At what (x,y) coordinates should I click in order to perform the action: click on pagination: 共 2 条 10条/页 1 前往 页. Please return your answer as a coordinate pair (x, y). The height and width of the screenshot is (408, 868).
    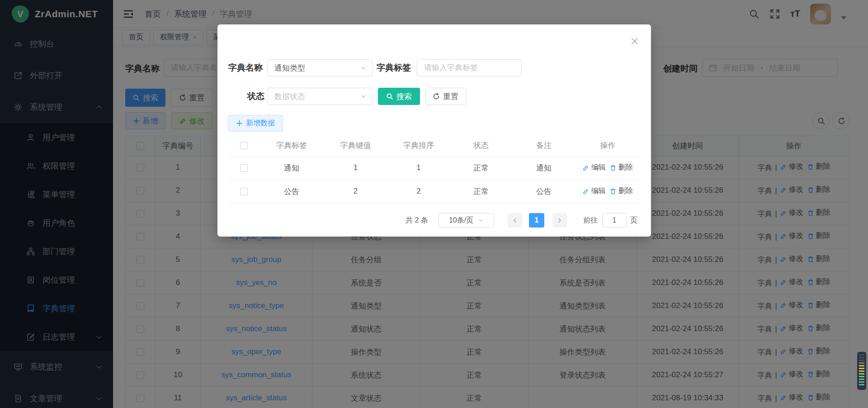
    Looking at the image, I should click on (429, 220).